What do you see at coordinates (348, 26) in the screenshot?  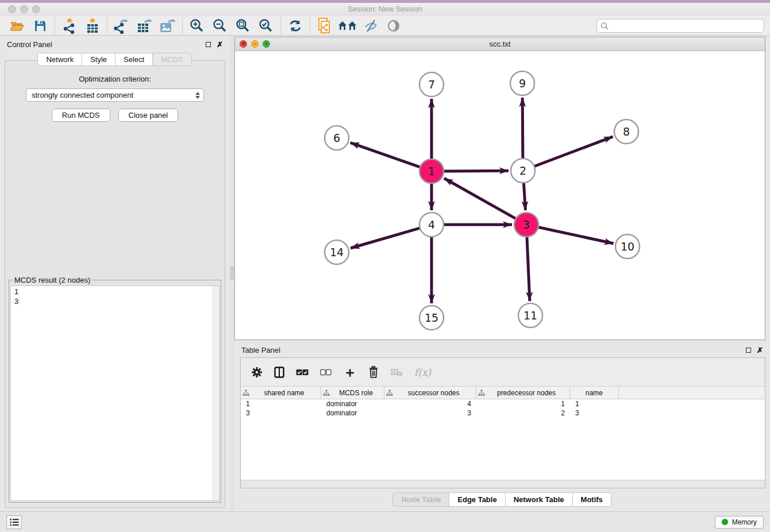 I see `first-neighbors-button` at bounding box center [348, 26].